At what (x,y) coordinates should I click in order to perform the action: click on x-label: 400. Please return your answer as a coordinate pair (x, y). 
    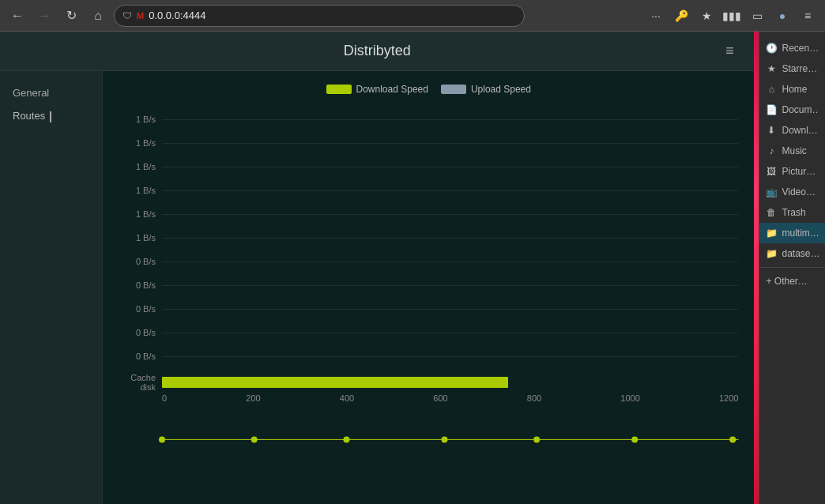
    Looking at the image, I should click on (347, 398).